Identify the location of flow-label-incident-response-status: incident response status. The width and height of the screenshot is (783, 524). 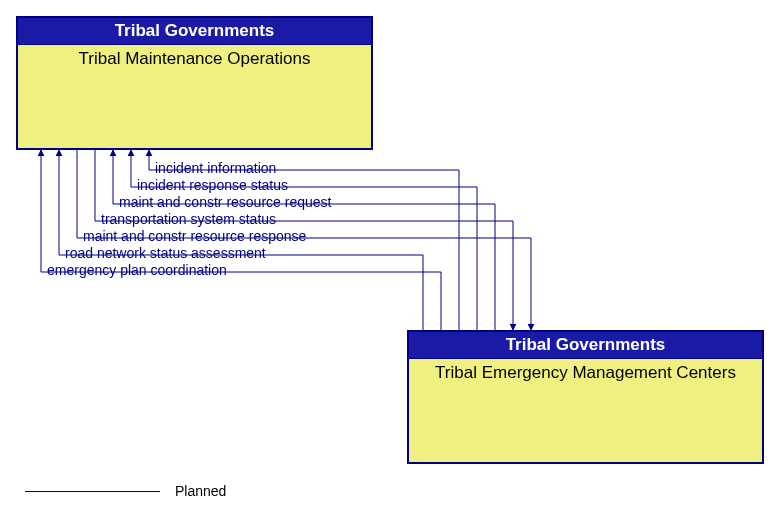
(212, 185).